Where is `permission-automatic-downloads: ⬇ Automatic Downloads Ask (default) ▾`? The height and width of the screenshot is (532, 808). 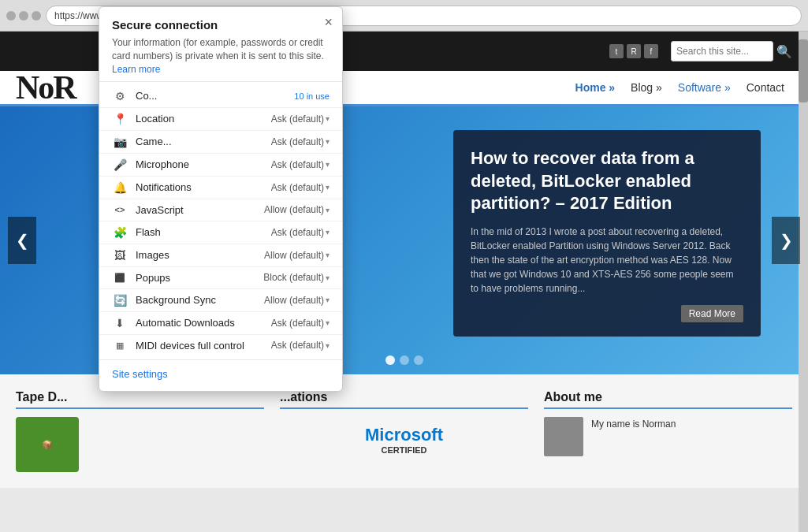
permission-automatic-downloads: ⬇ Automatic Downloads Ask (default) ▾ is located at coordinates (221, 323).